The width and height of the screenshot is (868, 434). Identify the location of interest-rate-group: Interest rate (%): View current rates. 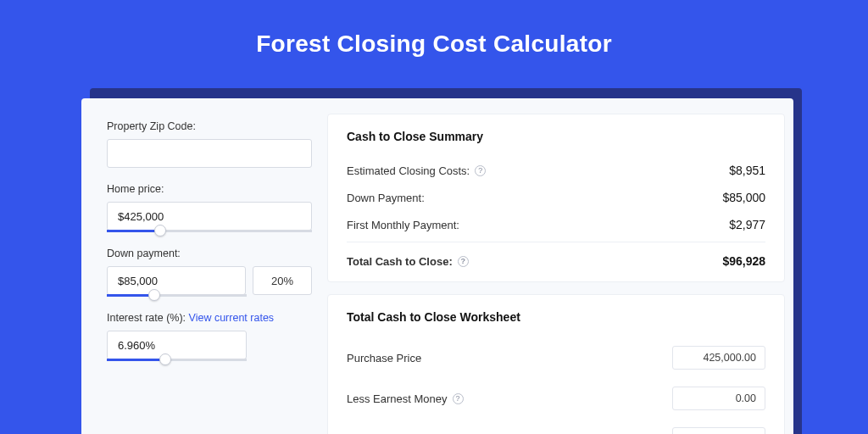
(209, 337).